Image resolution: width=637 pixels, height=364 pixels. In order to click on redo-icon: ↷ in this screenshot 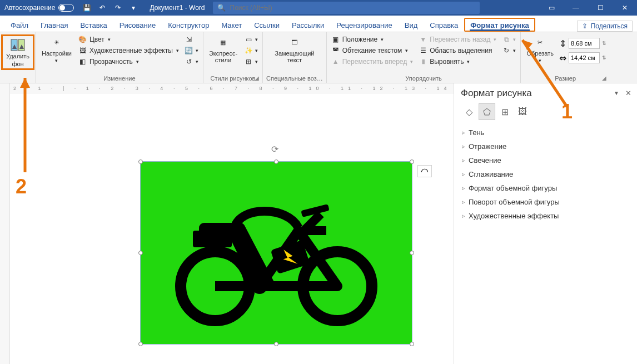, I will do `click(118, 8)`.